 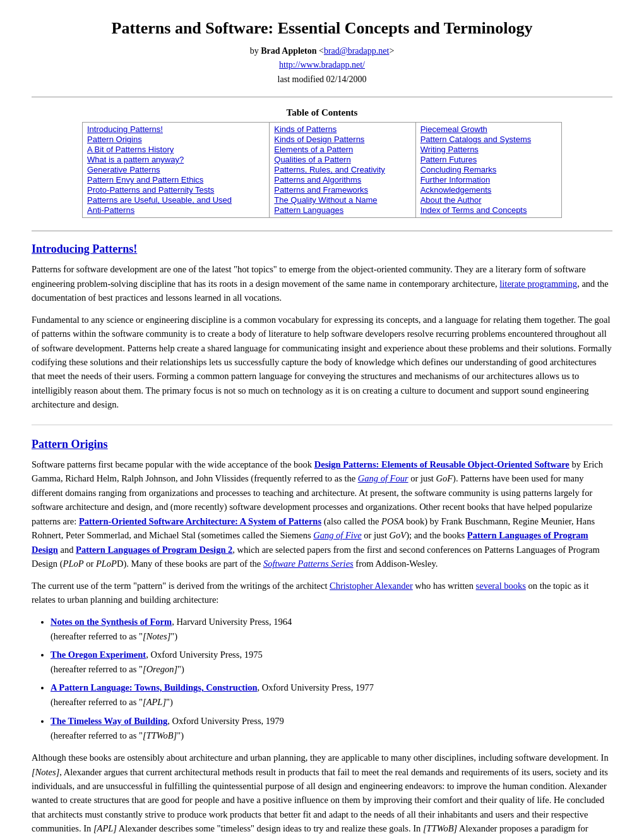 What do you see at coordinates (85, 249) in the screenshot?
I see `section-link-introducing: Introducing Patterns!` at bounding box center [85, 249].